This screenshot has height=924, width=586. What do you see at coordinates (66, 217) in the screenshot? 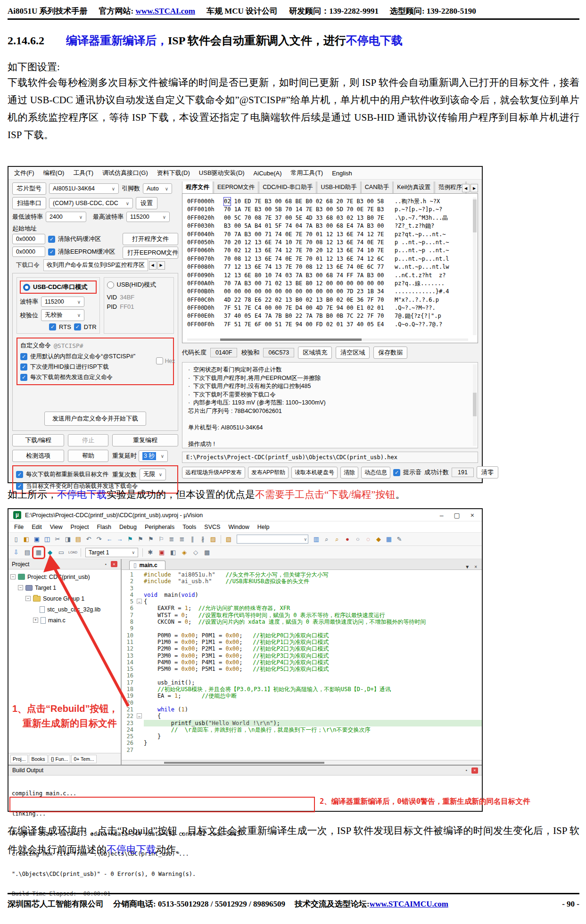
I see `min-baud-select: 2400∨` at bounding box center [66, 217].